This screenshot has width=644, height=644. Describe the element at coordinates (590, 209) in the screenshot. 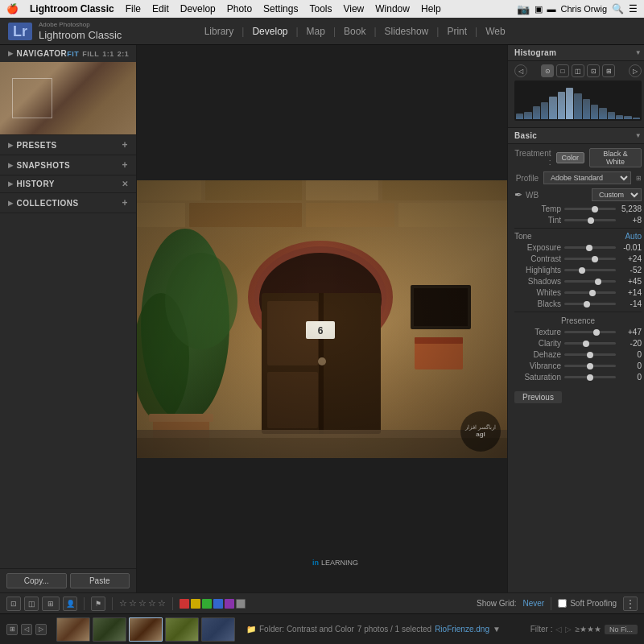

I see `temp-slider-track` at that location.